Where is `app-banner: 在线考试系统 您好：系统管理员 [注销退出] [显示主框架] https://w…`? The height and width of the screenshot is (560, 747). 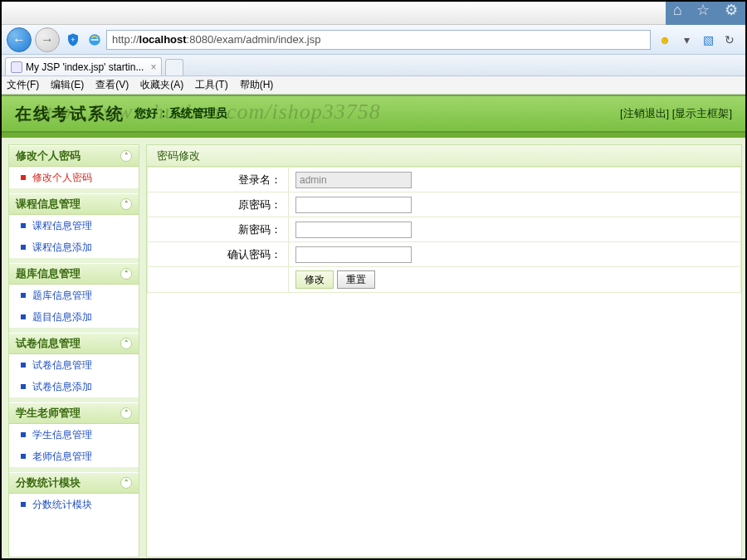 app-banner: 在线考试系统 您好：系统管理员 [注销退出] [显示主框架] https://w… is located at coordinates (374, 114).